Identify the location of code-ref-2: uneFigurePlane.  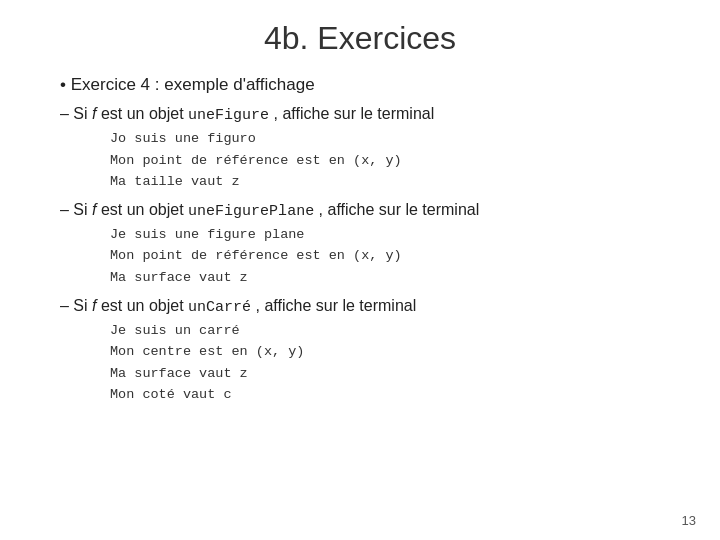
(251, 212).